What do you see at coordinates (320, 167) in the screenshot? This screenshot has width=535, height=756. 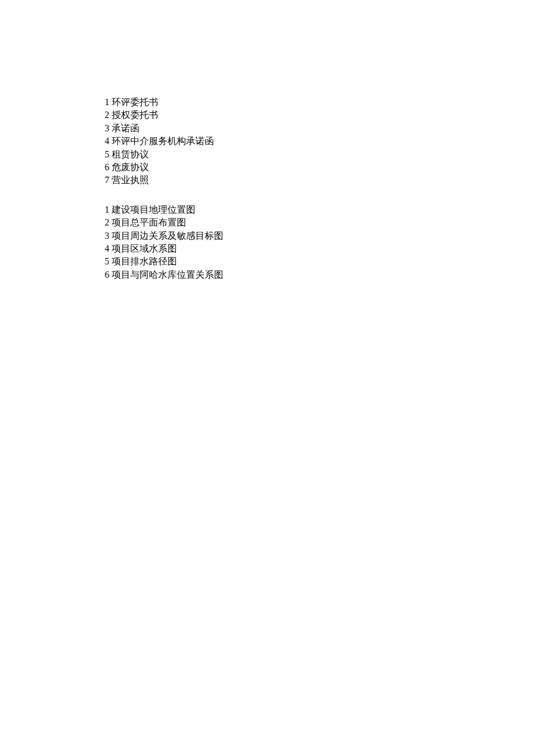 I see `list-item: 6 危废协议` at bounding box center [320, 167].